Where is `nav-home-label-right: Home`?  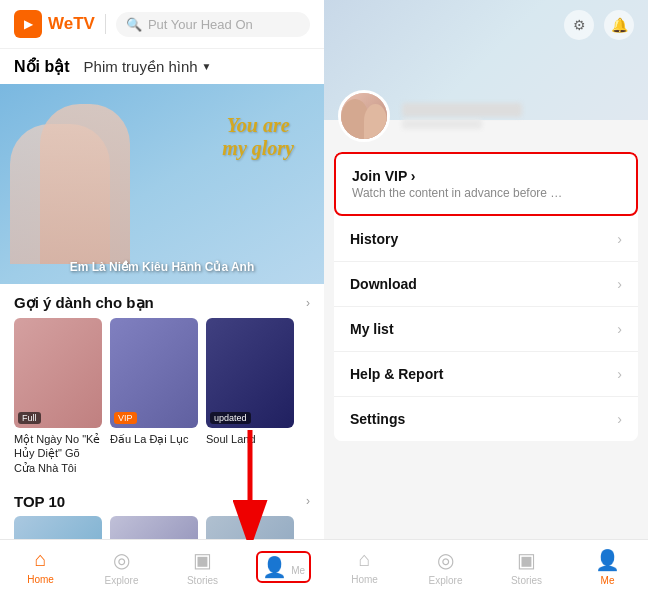 nav-home-label-right: Home is located at coordinates (364, 580).